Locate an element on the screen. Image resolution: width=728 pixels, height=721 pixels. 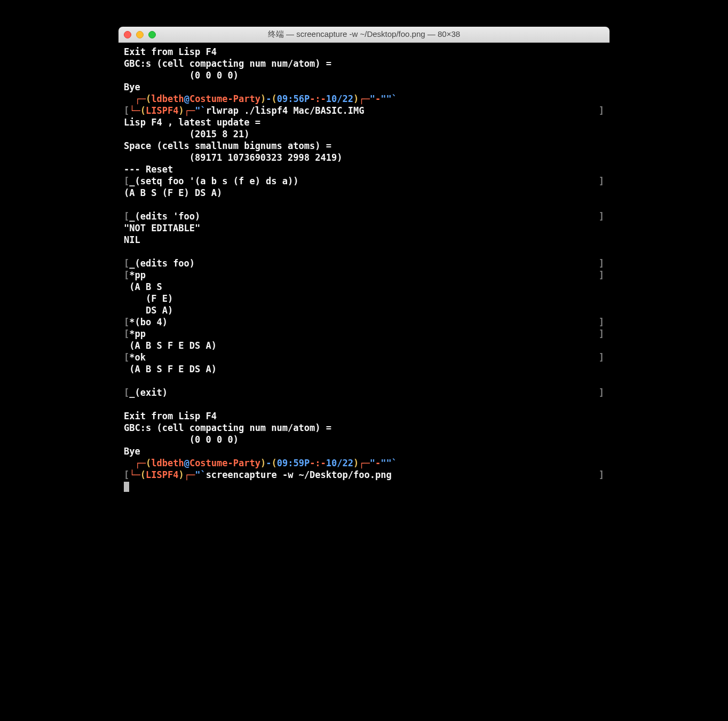
prompt-time: 09:59P is located at coordinates (294, 463).